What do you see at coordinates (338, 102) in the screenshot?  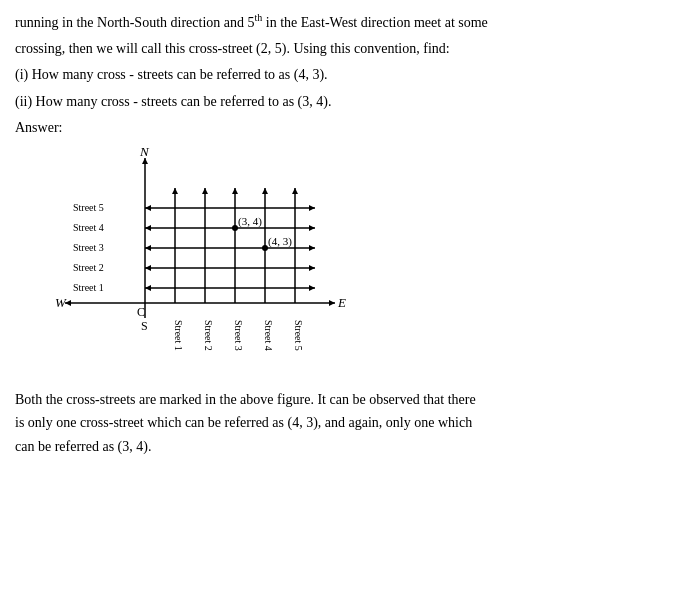 I see `text-line4: (ii) How many cross - streets can be ref…` at bounding box center [338, 102].